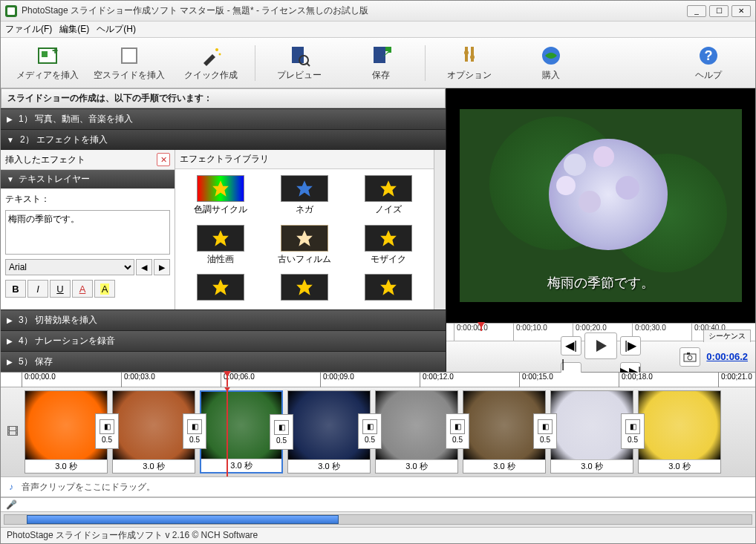  Describe the element at coordinates (223, 140) in the screenshot. I see `step-2: ▼2） エフェクトを挿入` at that location.